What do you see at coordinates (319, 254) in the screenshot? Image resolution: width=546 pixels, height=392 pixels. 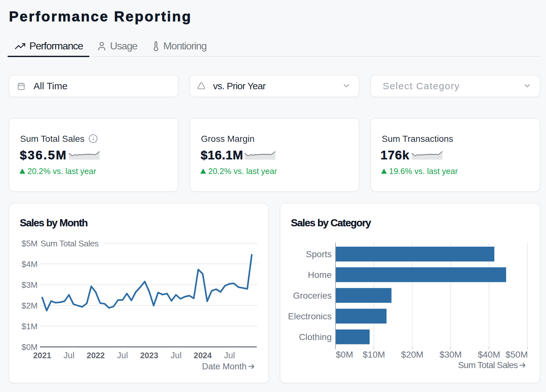 I see `svg-text: Sports` at bounding box center [319, 254].